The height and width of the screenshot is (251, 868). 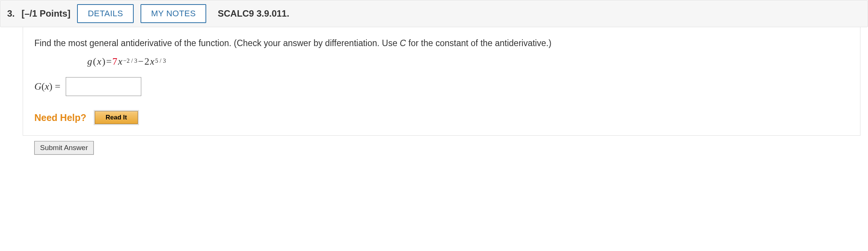 What do you see at coordinates (174, 14) in the screenshot?
I see `my-notes-button: MY NOTES` at bounding box center [174, 14].